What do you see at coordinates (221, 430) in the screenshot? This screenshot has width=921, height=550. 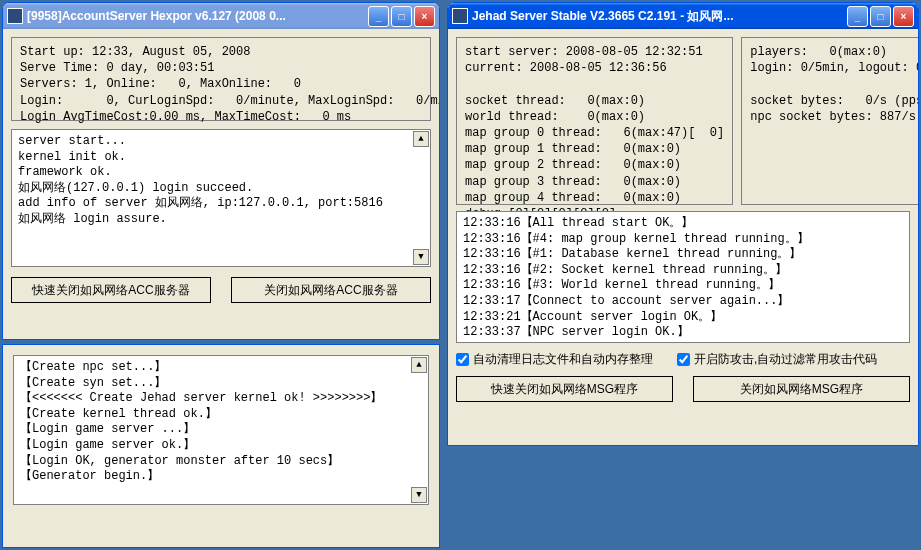 I see `log-output: 【Create npc set...】 【Create syn set...】 …` at bounding box center [221, 430].